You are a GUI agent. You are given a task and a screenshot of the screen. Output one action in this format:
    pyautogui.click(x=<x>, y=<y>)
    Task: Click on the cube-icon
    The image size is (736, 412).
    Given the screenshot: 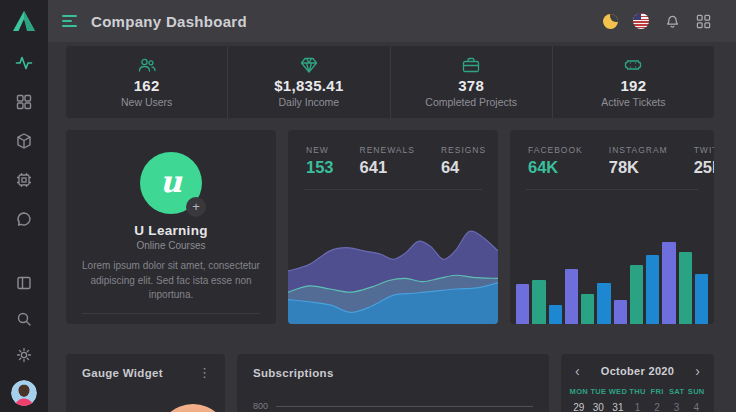 What is the action you would take?
    pyautogui.click(x=24, y=141)
    